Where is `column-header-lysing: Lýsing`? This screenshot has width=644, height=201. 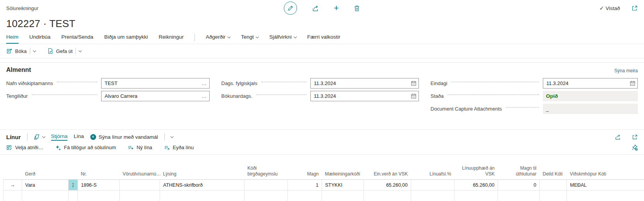
column-header-lysing: Lýsing is located at coordinates (202, 172).